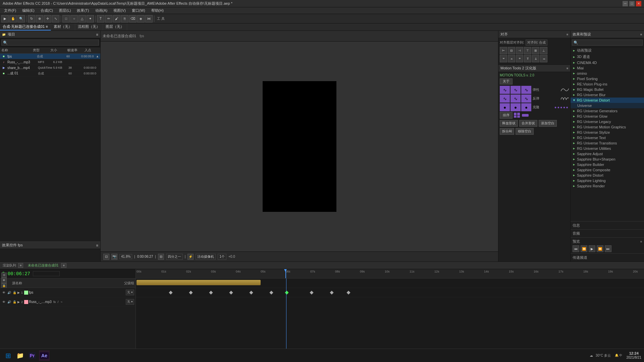  What do you see at coordinates (9, 302) in the screenshot?
I see `track2-audio-vis: 🔊` at bounding box center [9, 302].